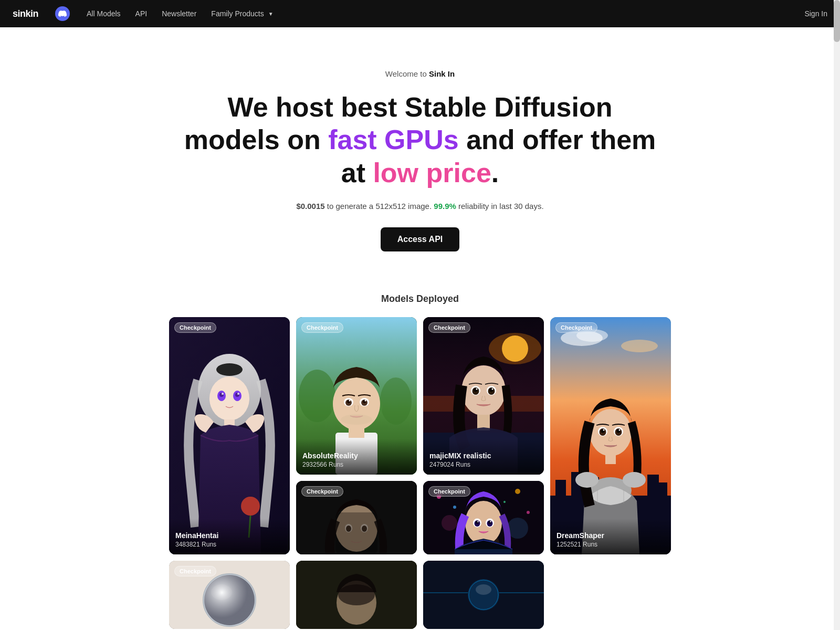 This screenshot has width=840, height=630. I want to click on card-runs-dream: 1252521 Runs, so click(611, 544).